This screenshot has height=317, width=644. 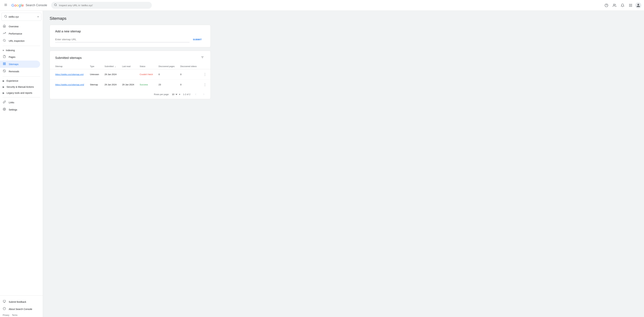 I want to click on prev-page-button, so click(x=196, y=94).